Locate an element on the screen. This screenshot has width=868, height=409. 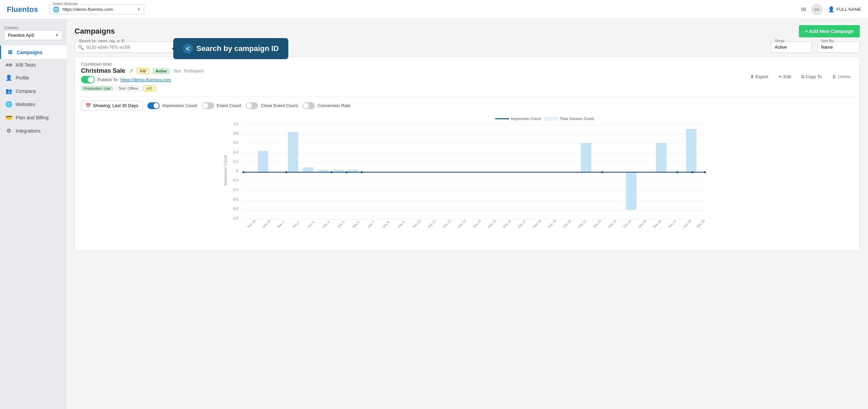
search-icon: 🔍 is located at coordinates (81, 47).